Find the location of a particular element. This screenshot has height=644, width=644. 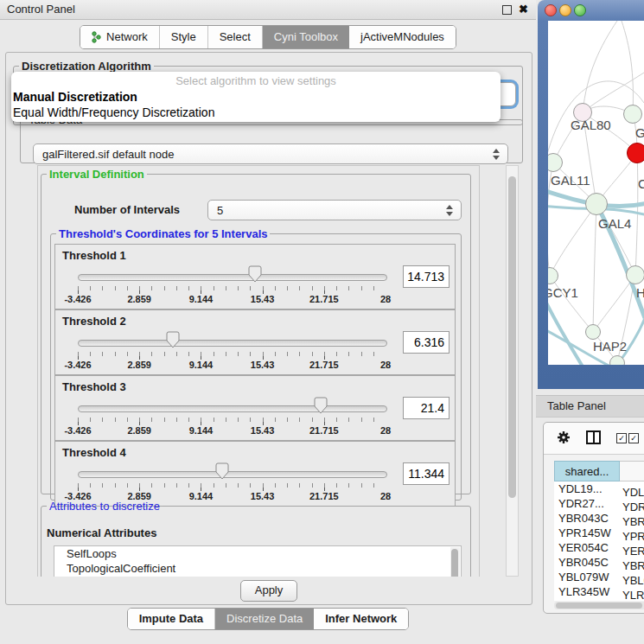

node-label: C is located at coordinates (641, 183).